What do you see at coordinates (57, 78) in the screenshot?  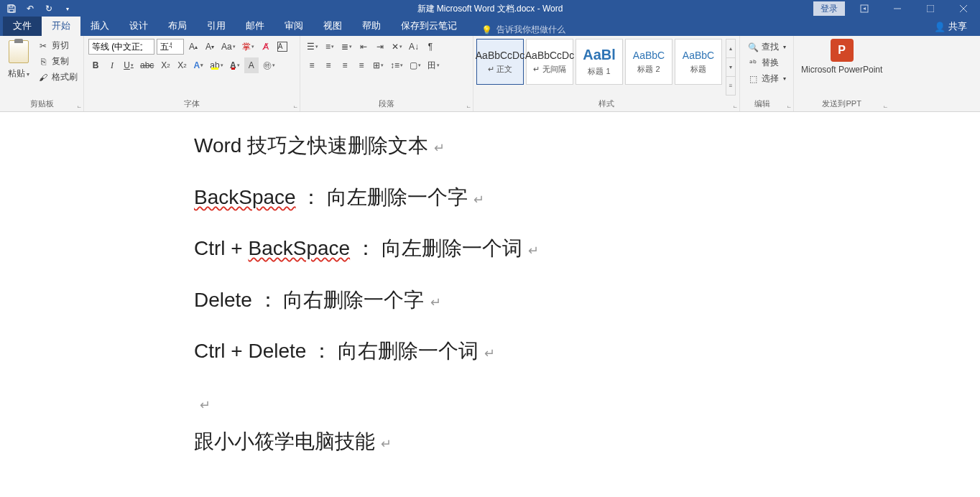 I see `format-painter-button: 🖌格式刷` at bounding box center [57, 78].